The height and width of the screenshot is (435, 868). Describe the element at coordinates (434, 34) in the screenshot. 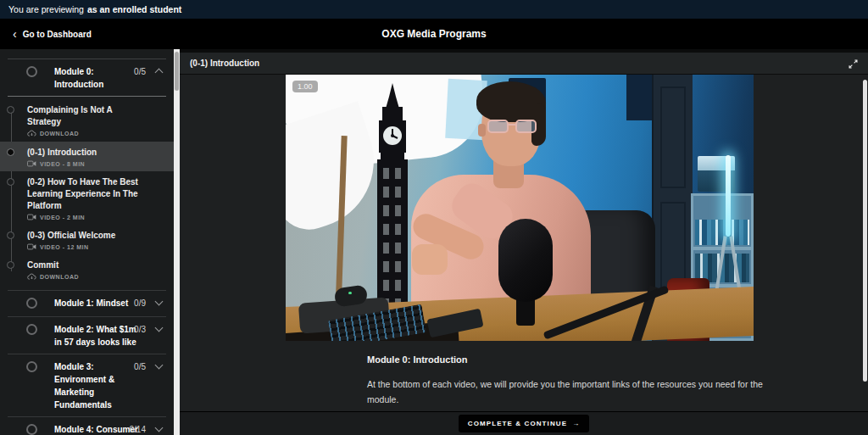

I see `app-header: ‹ Go to Dashboard OXG Media Programs` at that location.